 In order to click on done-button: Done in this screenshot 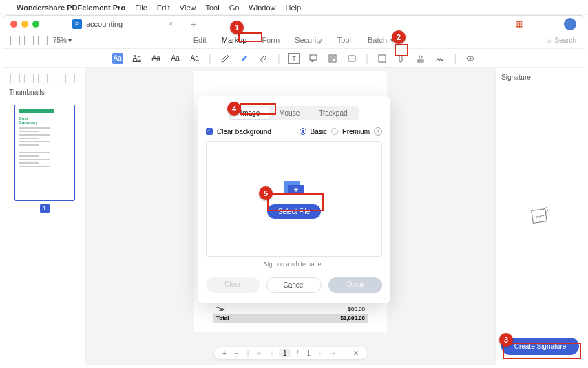, I will do `click(355, 285)`.